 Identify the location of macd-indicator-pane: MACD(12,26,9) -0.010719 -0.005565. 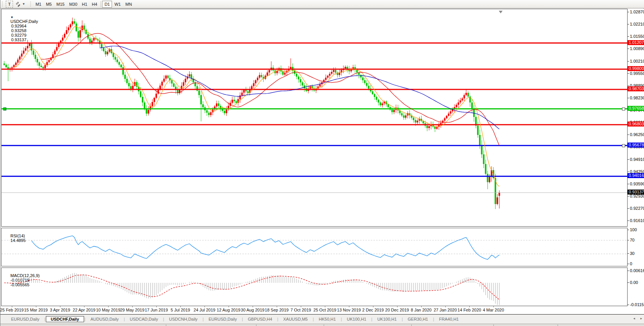
(314, 287).